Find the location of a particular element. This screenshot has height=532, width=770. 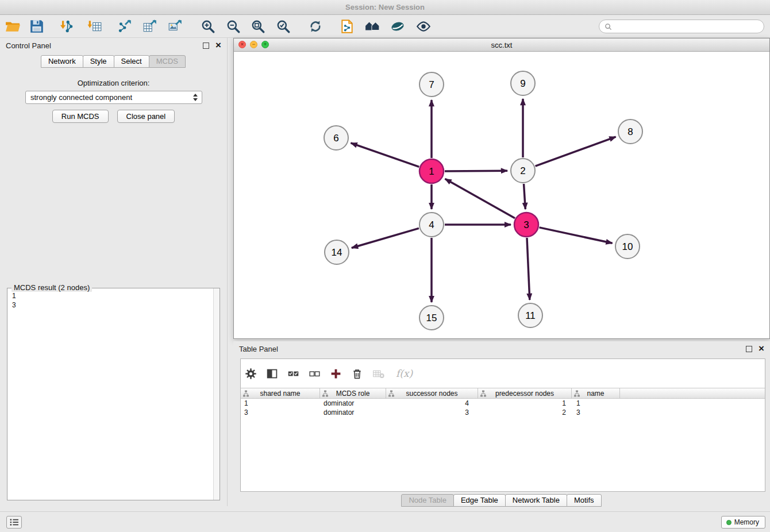

control-panel-tabs: NetworkStyleSelectMCDS is located at coordinates (114, 61).